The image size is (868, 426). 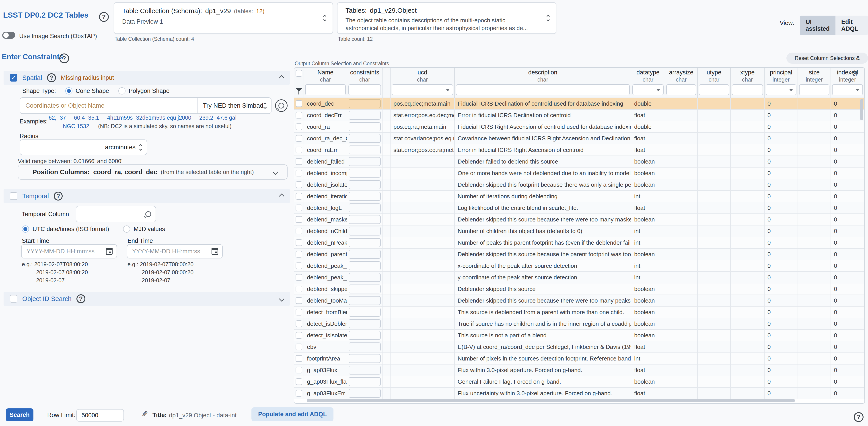 I want to click on table-row: detect_isDeblendedSourceTrue if source h…, so click(x=579, y=324).